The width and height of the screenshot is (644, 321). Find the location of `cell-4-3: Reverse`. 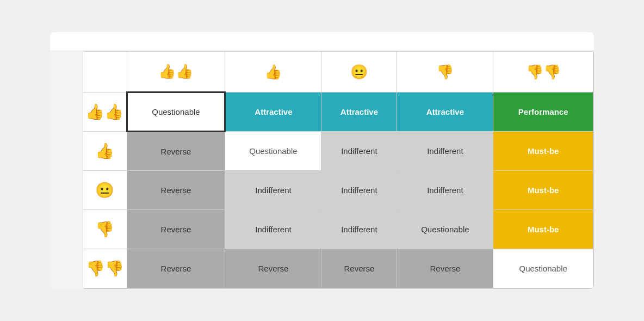

cell-4-3: Reverse is located at coordinates (445, 269).